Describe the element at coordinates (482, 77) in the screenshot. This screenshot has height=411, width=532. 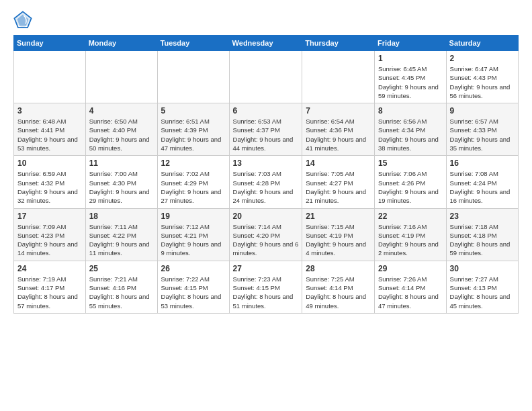
I see `calendar-cell: 2Sunrise: 6:47 AM Sunset: 4:43 PM Daylig…` at that location.